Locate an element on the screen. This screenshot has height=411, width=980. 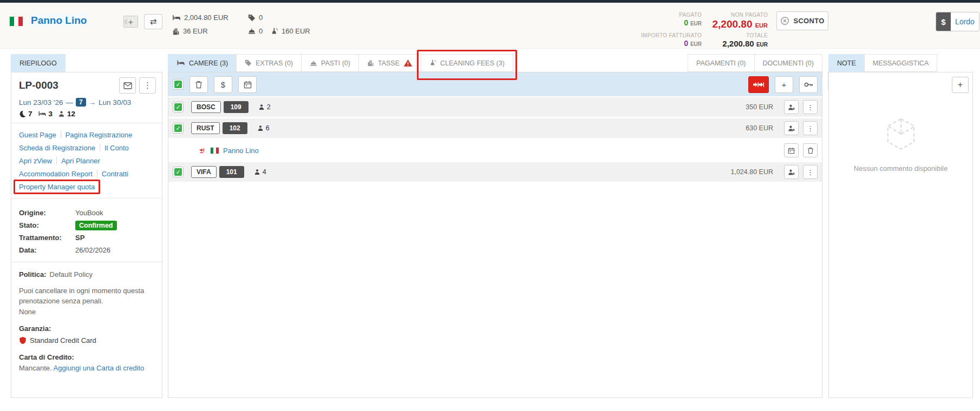
guest-name-link: Panno Lino is located at coordinates (241, 150).